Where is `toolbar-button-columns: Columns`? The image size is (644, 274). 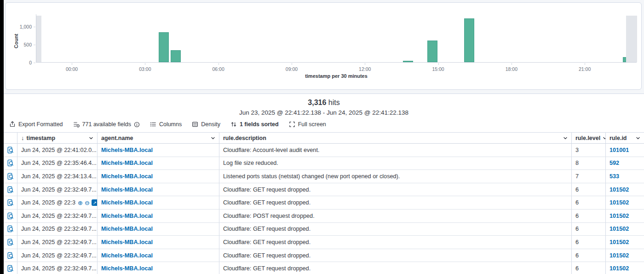 toolbar-button-columns: Columns is located at coordinates (166, 124).